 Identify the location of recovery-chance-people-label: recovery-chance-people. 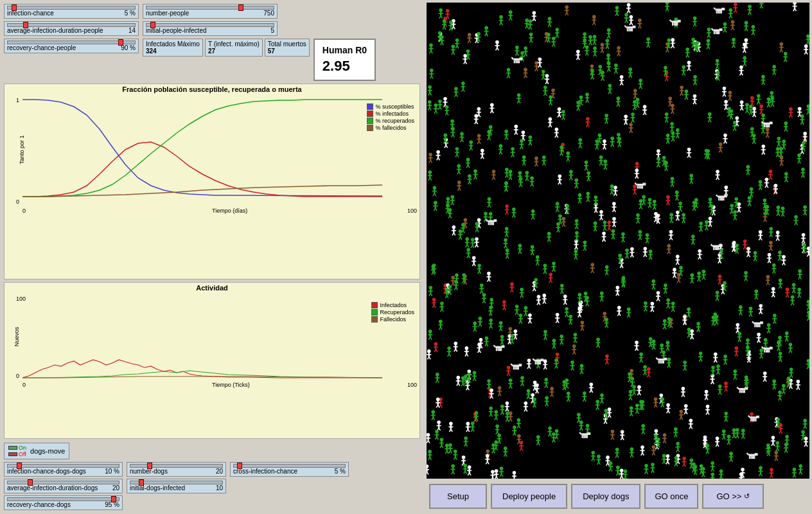
(41, 48).